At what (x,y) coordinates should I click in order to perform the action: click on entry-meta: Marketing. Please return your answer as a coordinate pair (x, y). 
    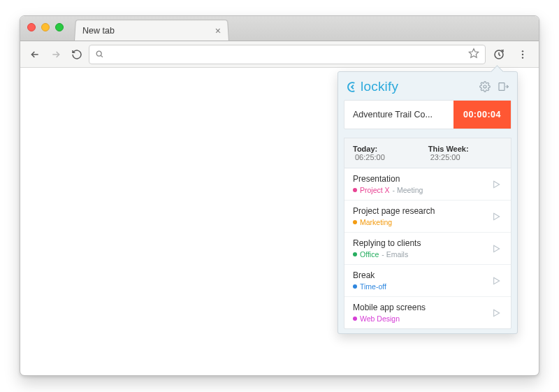
    Looking at the image, I should click on (421, 222).